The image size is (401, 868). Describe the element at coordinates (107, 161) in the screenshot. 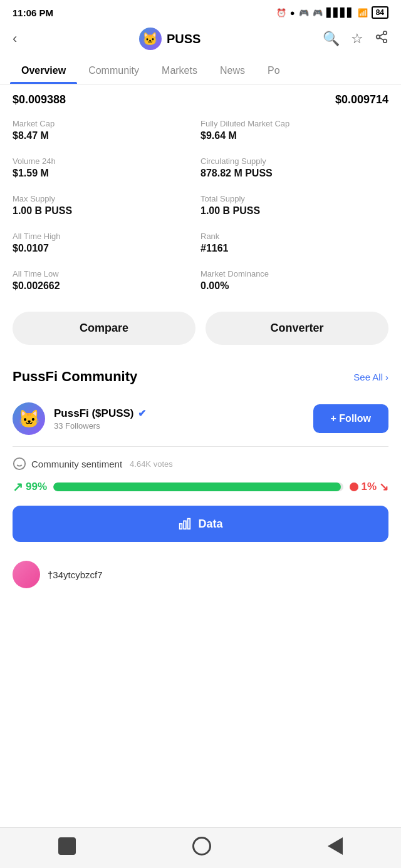

I see `stat-label: Volume 24h` at that location.